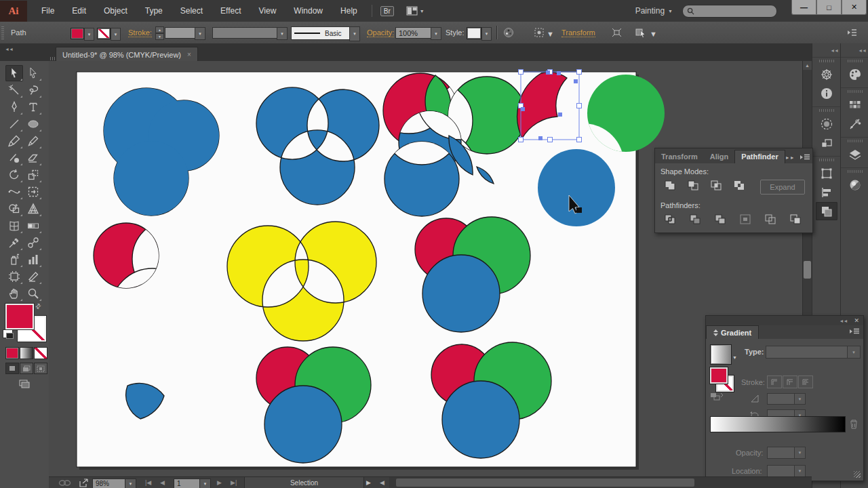 Image resolution: width=868 pixels, height=488 pixels. What do you see at coordinates (721, 354) in the screenshot?
I see `gradient-preview-swatch` at bounding box center [721, 354].